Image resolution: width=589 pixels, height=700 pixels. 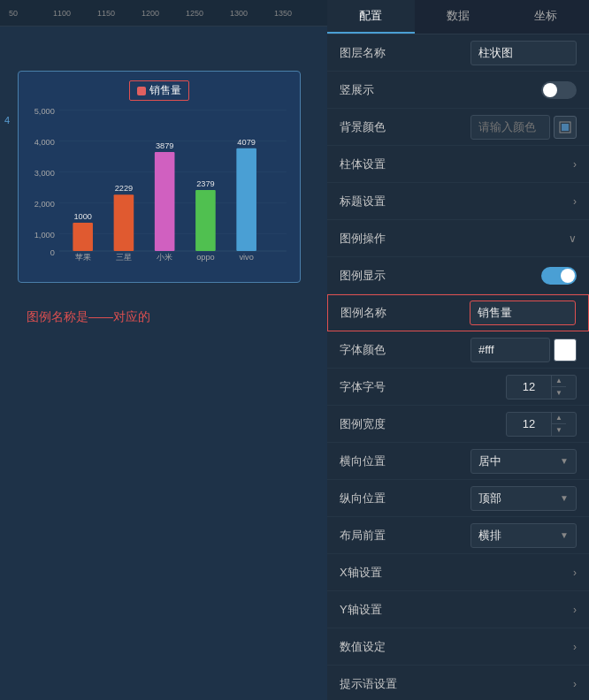 I want to click on layer-name-input, so click(x=524, y=53).